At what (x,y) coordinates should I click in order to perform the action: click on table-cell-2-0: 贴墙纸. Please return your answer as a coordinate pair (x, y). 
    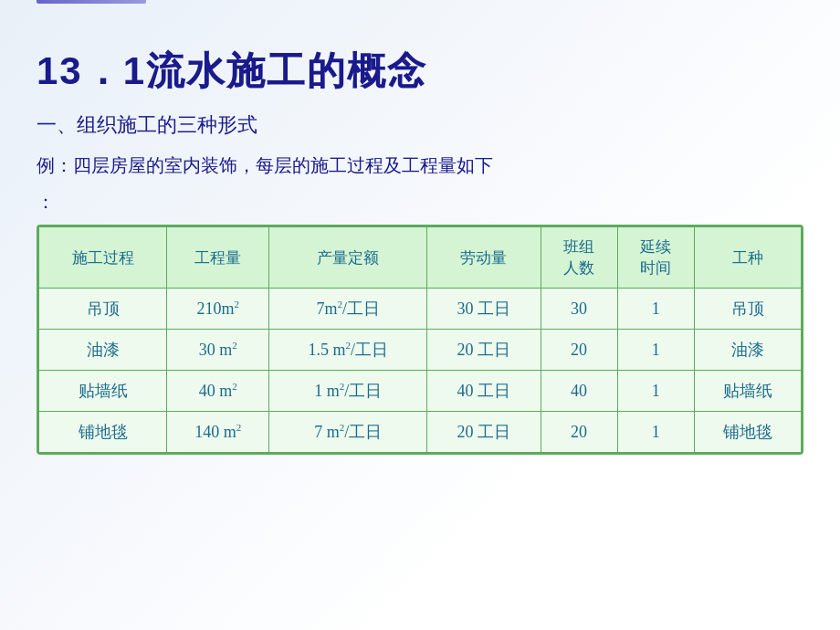
    Looking at the image, I should click on (103, 391).